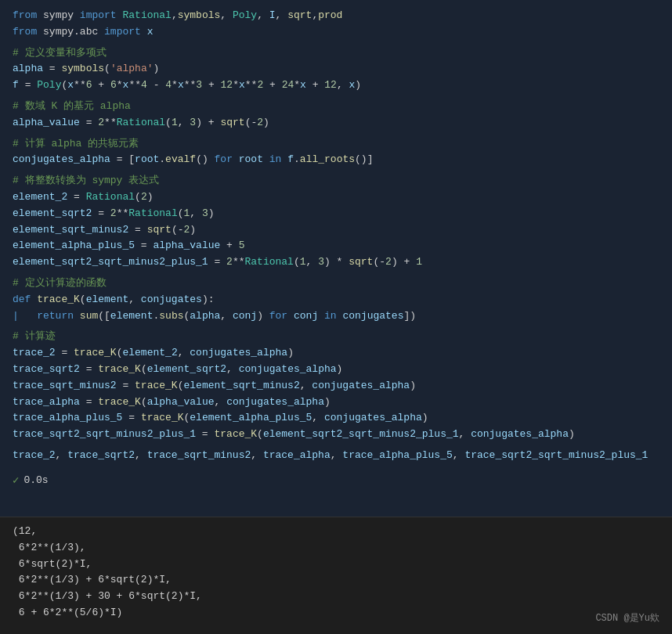  What do you see at coordinates (336, 230) in the screenshot?
I see `code-line-16: element_sqrt_minus2 = sqrt(-2)` at bounding box center [336, 230].